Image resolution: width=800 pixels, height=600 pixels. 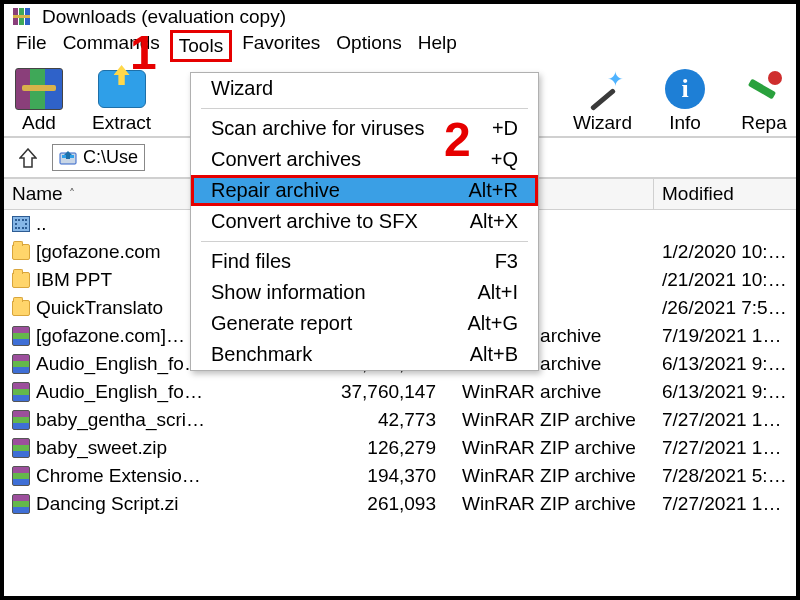 I want to click on menu-item-convert-archives: Convert archives+Q, so click(x=364, y=160).